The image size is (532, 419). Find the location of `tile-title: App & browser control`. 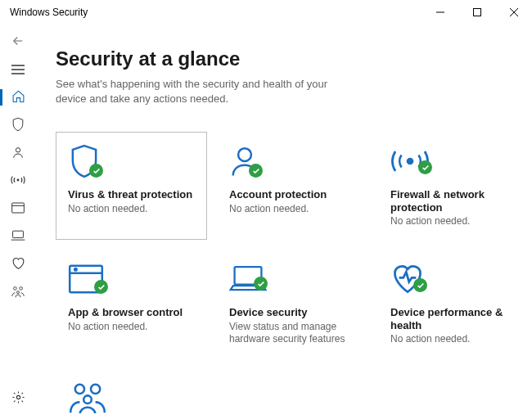

tile-title: App & browser control is located at coordinates (131, 313).